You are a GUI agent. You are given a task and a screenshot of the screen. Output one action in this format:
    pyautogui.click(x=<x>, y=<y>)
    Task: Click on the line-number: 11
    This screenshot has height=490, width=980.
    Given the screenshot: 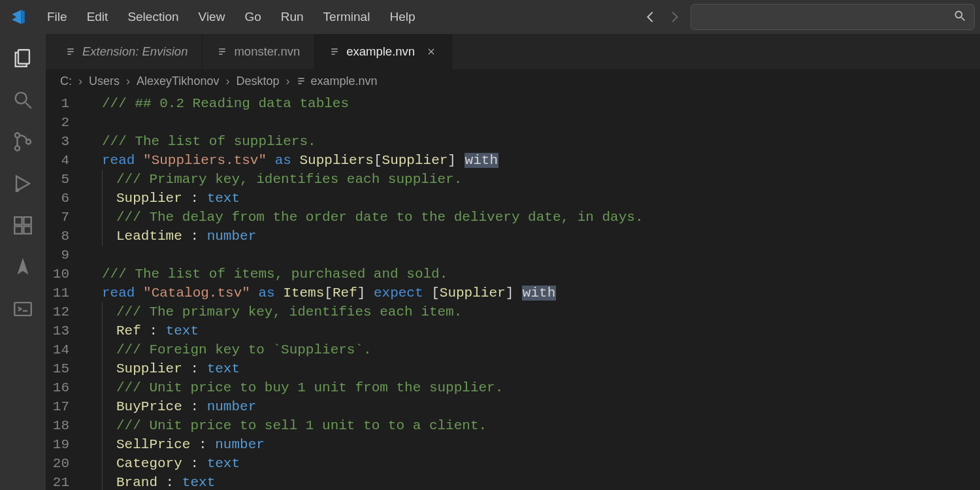 What is the action you would take?
    pyautogui.click(x=67, y=293)
    